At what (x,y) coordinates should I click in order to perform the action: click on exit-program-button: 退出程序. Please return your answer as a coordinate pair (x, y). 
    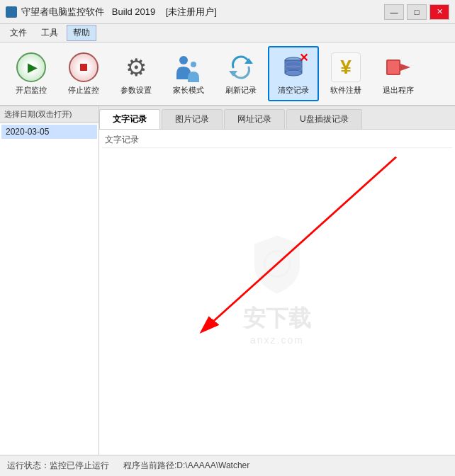
    Looking at the image, I should click on (398, 74).